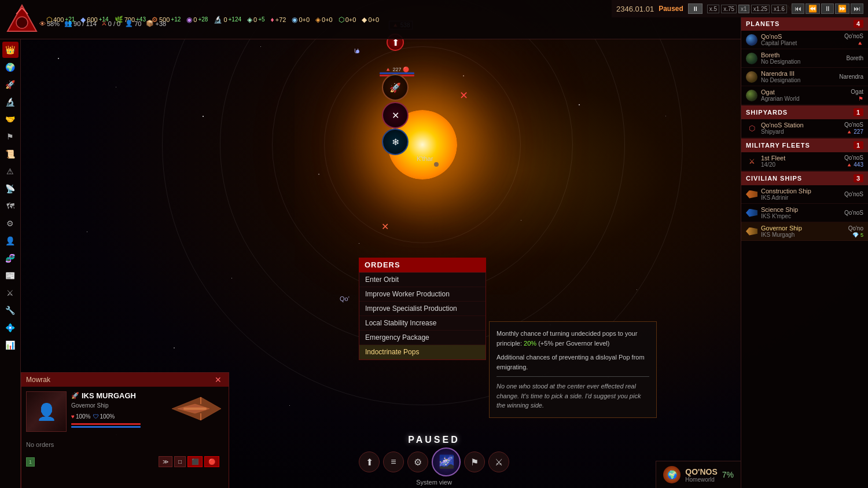 Image resolution: width=868 pixels, height=488 pixels. I want to click on hull-pct: 100%, so click(83, 417).